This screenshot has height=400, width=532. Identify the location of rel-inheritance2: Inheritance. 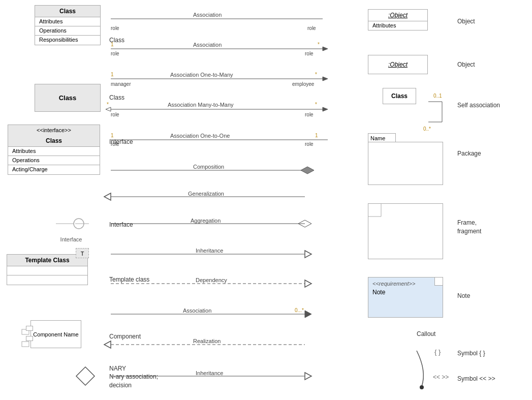
(209, 373).